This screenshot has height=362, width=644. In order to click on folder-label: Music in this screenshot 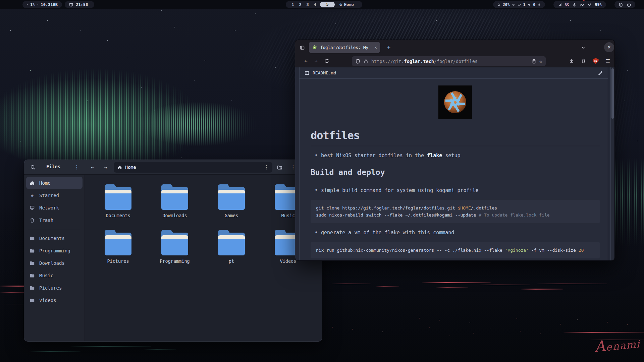, I will do `click(288, 216)`.